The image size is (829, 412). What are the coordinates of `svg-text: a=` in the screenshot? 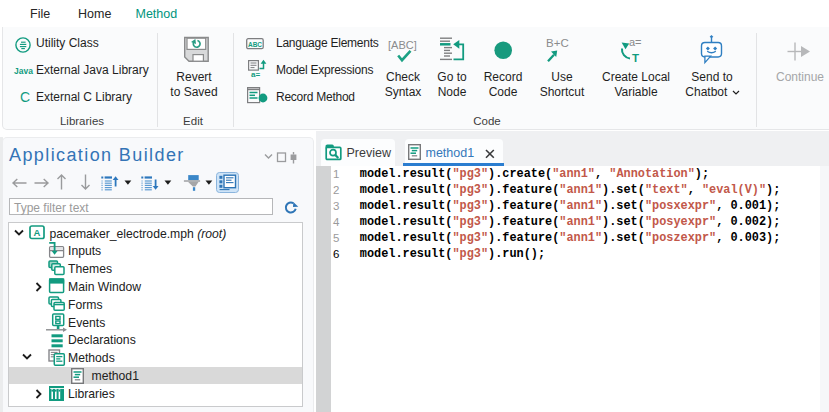 It's located at (256, 74).